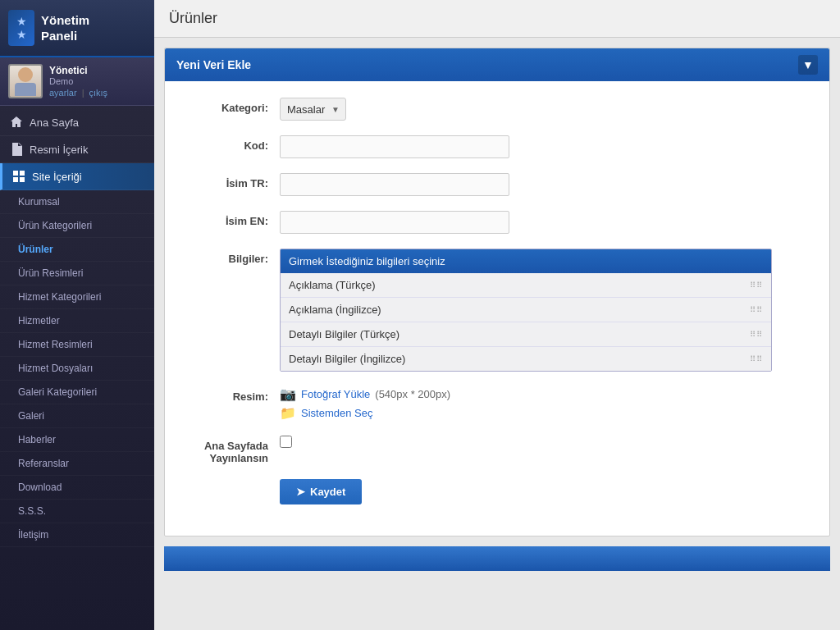 The height and width of the screenshot is (630, 840). I want to click on sidebar-item-label: Galeri, so click(31, 416).